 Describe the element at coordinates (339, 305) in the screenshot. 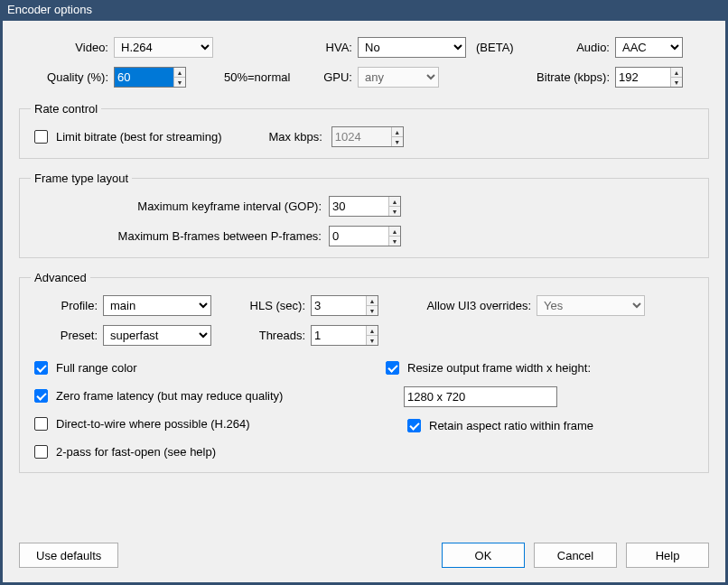

I see `hls-input` at that location.